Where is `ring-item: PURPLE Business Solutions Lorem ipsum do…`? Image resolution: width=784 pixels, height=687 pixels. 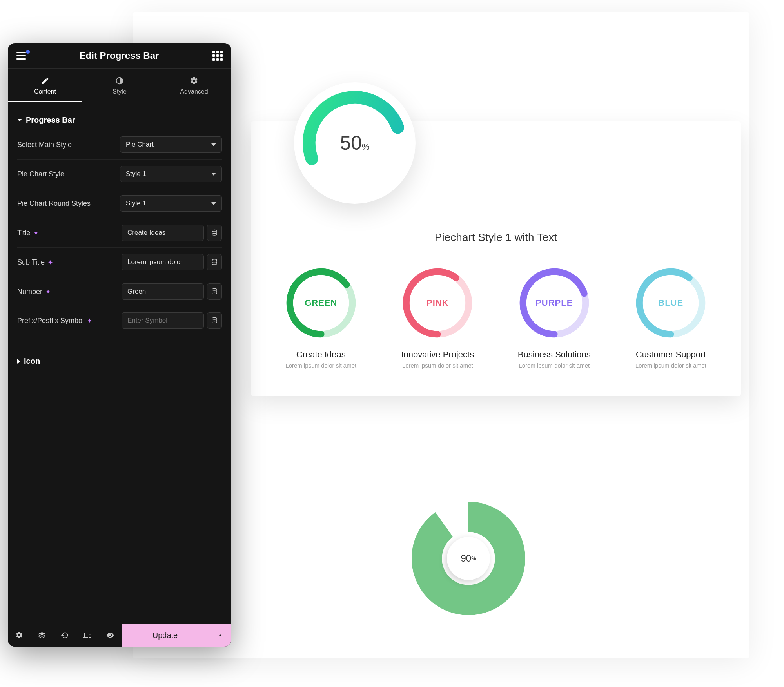
ring-item: PURPLE Business Solutions Lorem ipsum do… is located at coordinates (554, 317).